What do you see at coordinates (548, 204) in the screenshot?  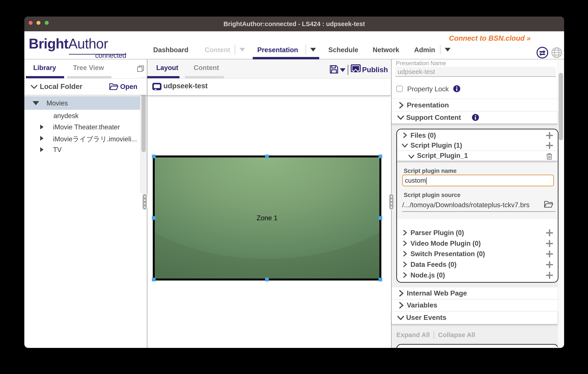 I see `browse-folder-icon` at bounding box center [548, 204].